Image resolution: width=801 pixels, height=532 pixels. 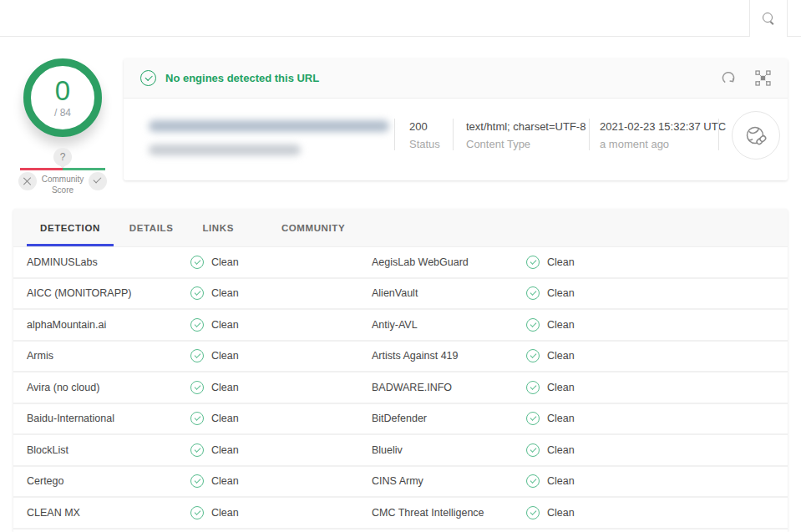 What do you see at coordinates (109, 325) in the screenshot?
I see `engine-name: alphaMountain.ai` at bounding box center [109, 325].